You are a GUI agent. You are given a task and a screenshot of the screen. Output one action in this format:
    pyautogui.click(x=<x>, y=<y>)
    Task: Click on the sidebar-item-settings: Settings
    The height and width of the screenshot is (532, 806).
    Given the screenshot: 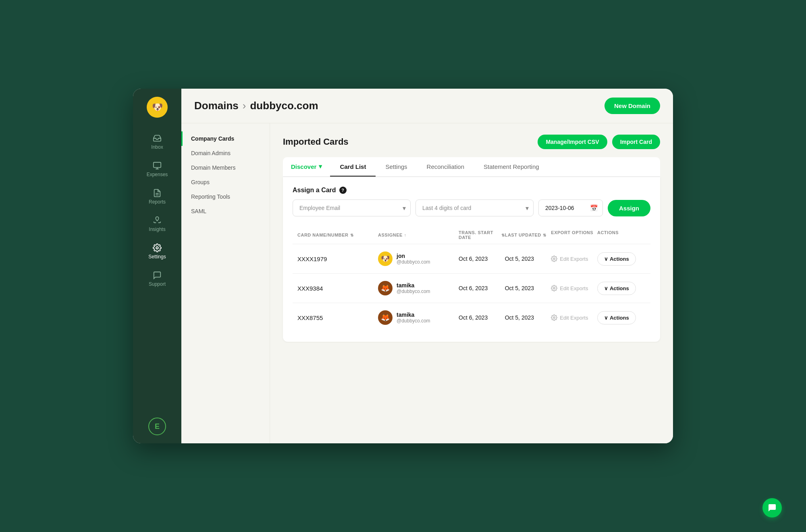 What is the action you would take?
    pyautogui.click(x=157, y=251)
    